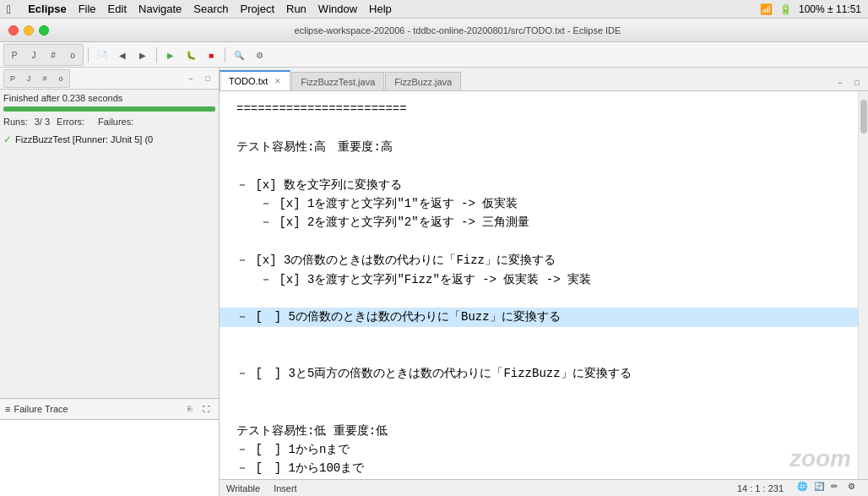 This screenshot has height=496, width=868. I want to click on toolbar-btn-settings: ⚙, so click(259, 55).